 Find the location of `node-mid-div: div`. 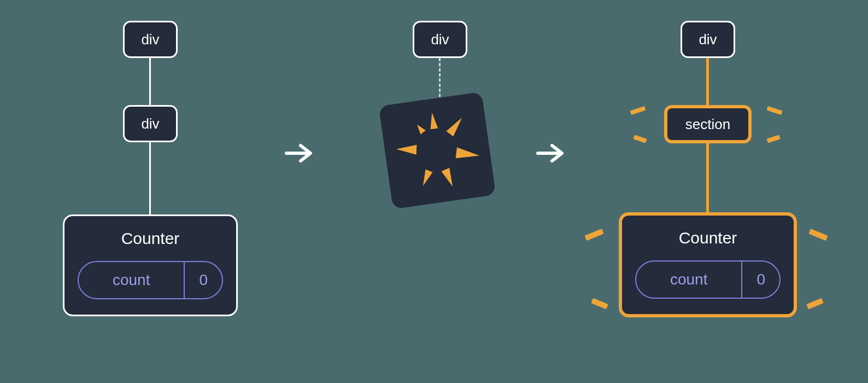

node-mid-div: div is located at coordinates (150, 124).